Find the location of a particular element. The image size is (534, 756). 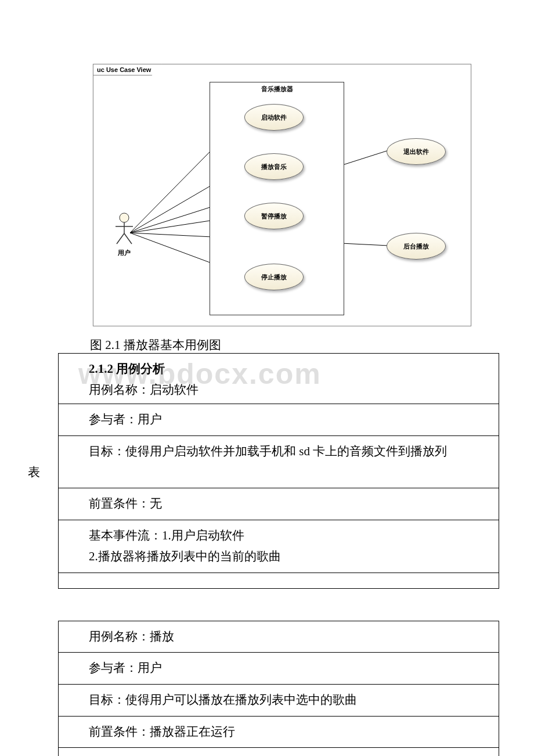

uc2-precondition: 前置条件：播放器正在运行 is located at coordinates (279, 732).